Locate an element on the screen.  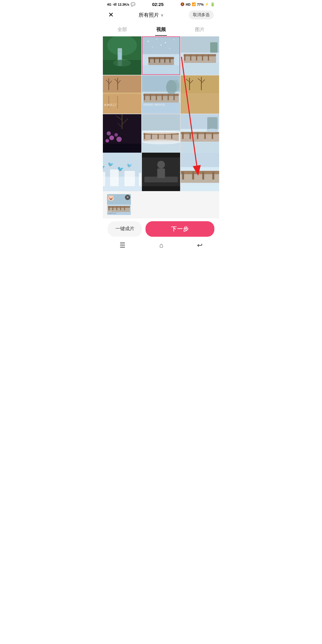
cancel-multi-select-button: 取消多选 is located at coordinates (201, 15).